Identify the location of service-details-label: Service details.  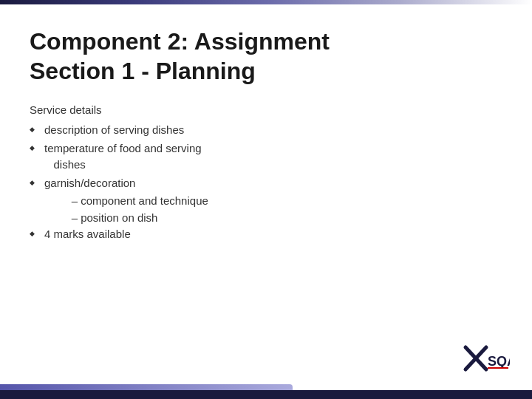
(266, 109).